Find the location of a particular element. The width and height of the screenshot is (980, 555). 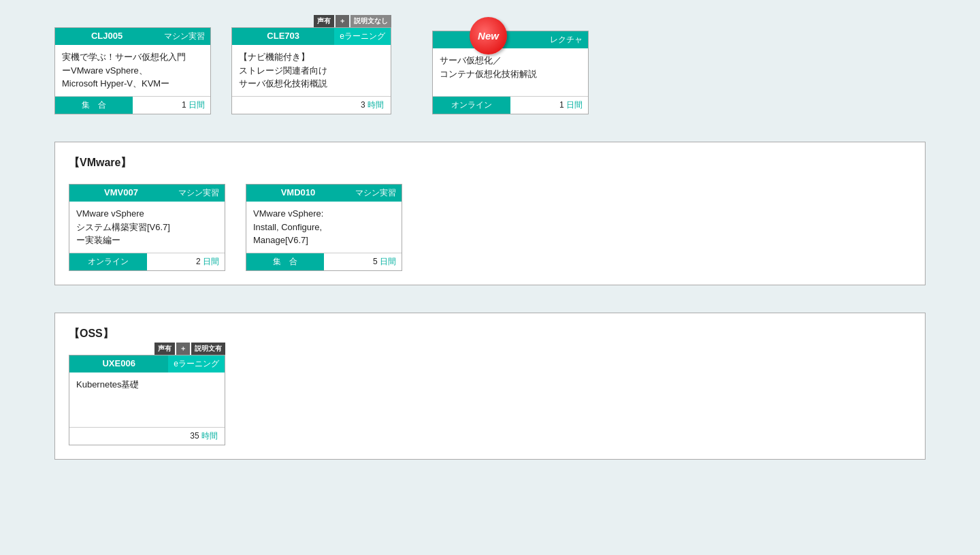

card-footer-clv020: オンライン 1 日間 is located at coordinates (510, 105).